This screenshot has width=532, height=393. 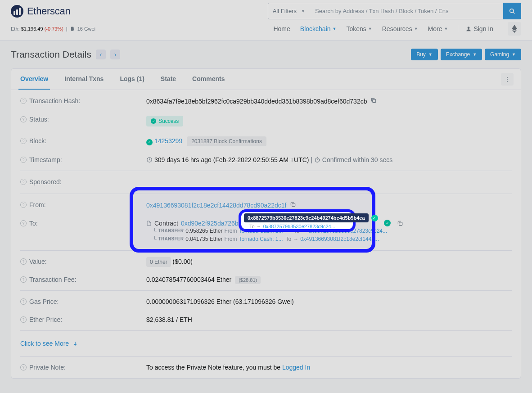 I want to click on value-eth: 0 Ether, so click(x=158, y=262).